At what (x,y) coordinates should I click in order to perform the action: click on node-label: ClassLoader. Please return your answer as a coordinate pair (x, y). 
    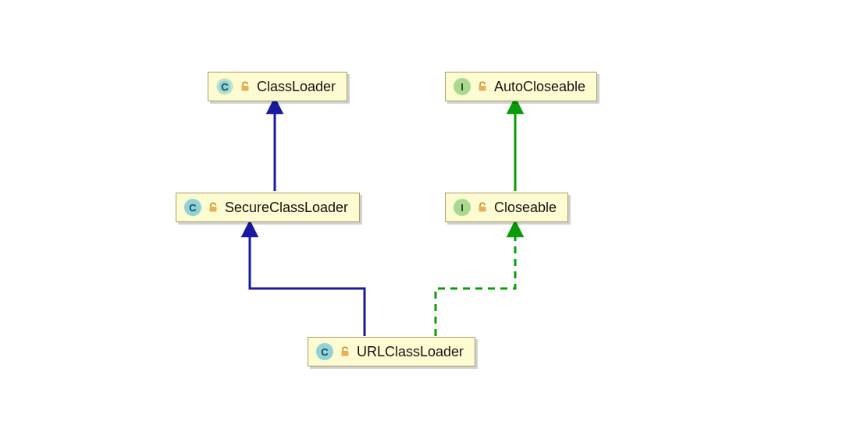
    Looking at the image, I should click on (297, 87).